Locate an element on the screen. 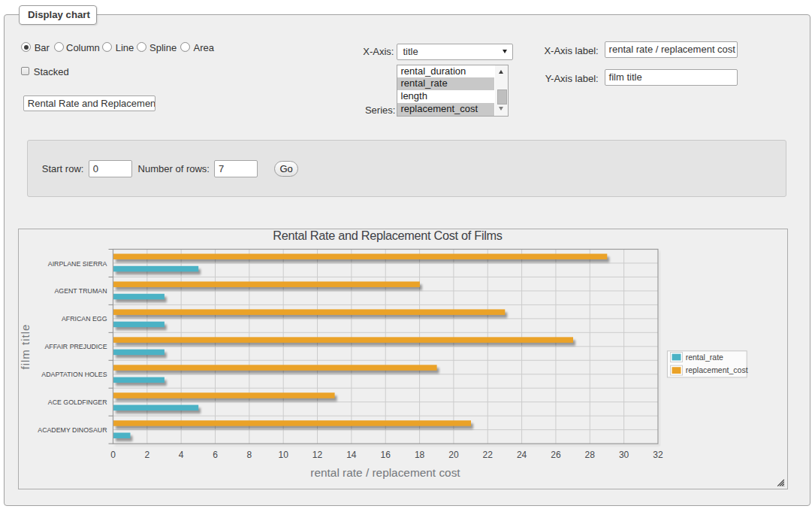 The width and height of the screenshot is (812, 512). svg-text: 24 is located at coordinates (522, 455).